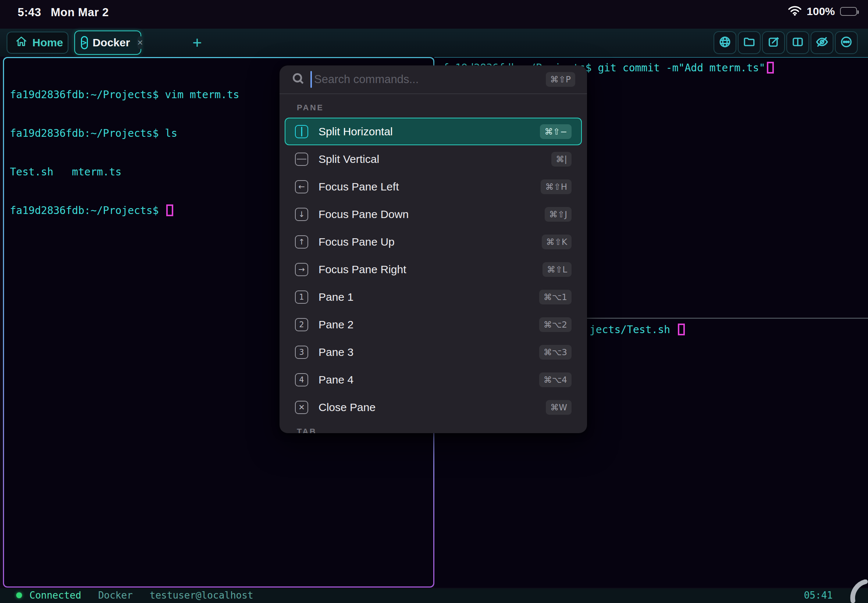 The width and height of the screenshot is (868, 603). Describe the element at coordinates (432, 215) in the screenshot. I see `command-label: Focus Pane Down` at that location.